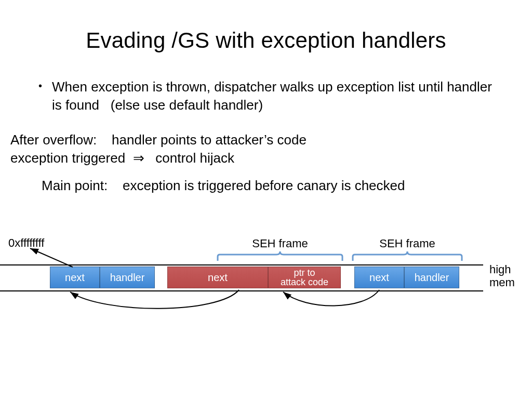 The image size is (532, 399). Describe the element at coordinates (276, 96) in the screenshot. I see `bullet-main: When exception is thrown, dispatcher wal…` at that location.